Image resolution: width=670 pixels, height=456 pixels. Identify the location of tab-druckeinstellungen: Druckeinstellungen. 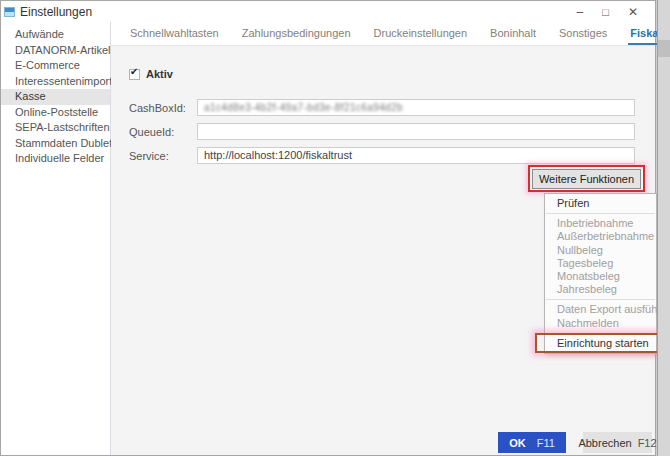
(421, 34).